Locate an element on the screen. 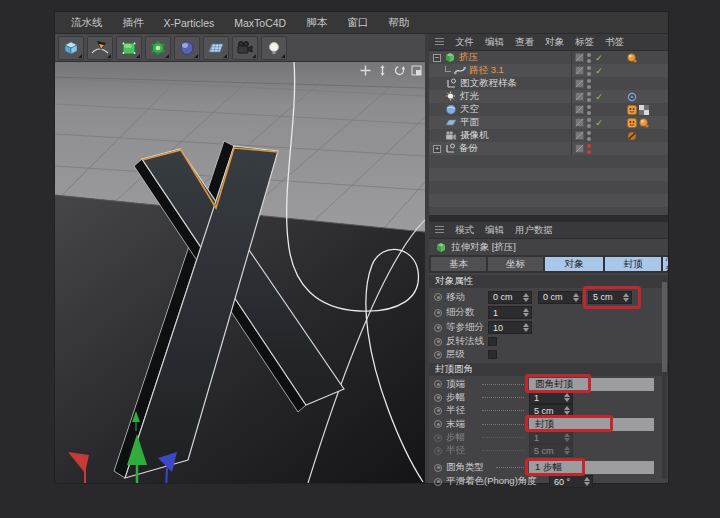  scrollbar is located at coordinates (664, 378).